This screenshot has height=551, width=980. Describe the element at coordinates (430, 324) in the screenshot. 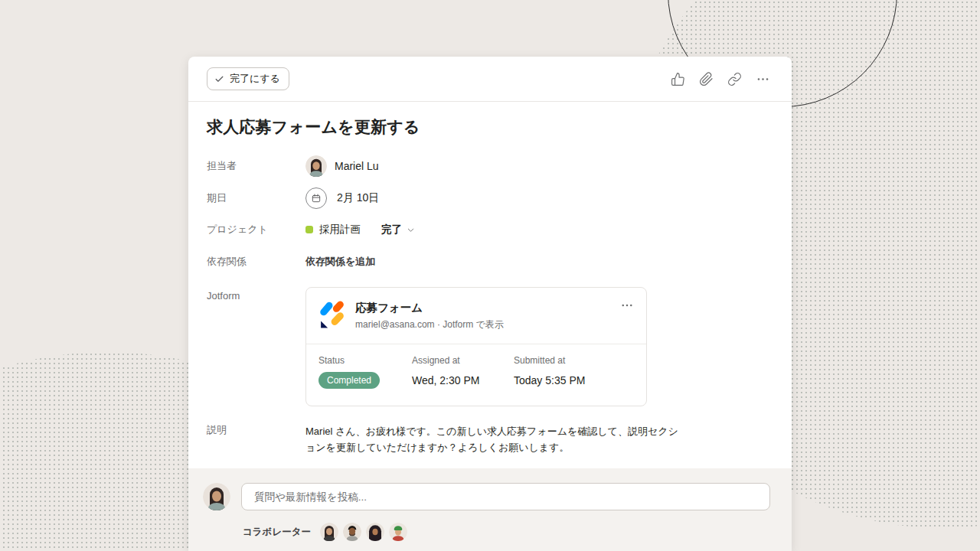

I see `jotform-form-subtitle: mariel@asana.com · Jotform で表示` at that location.